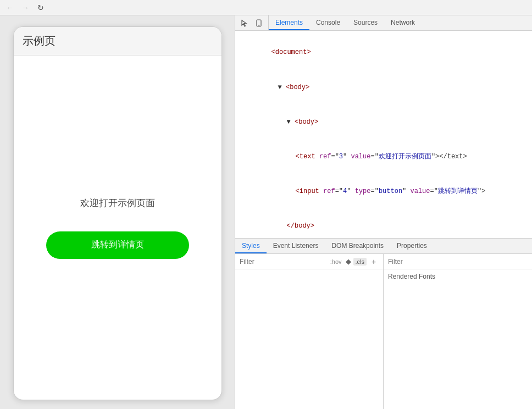 The width and height of the screenshot is (532, 409). I want to click on device-icon, so click(259, 23).